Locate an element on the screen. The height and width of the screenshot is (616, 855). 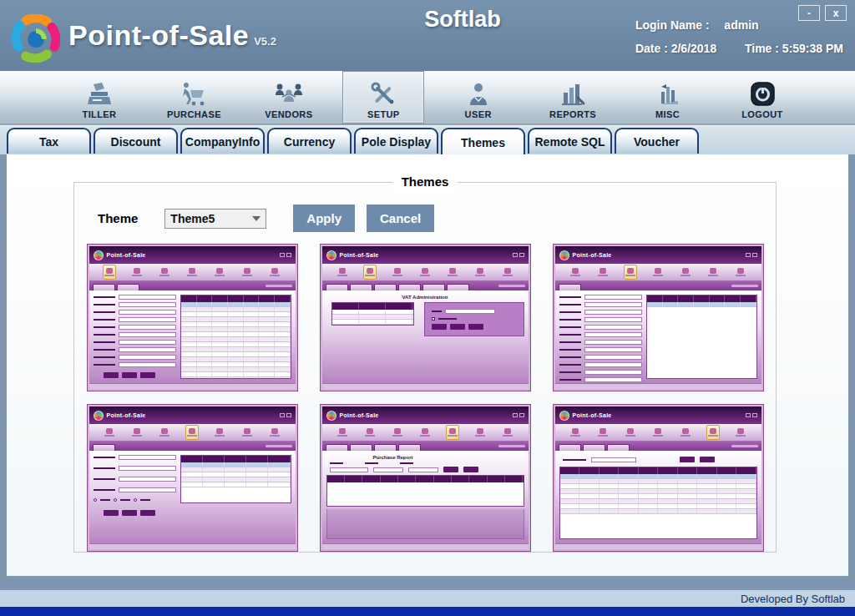
cancel-button: Cancel is located at coordinates (401, 219).